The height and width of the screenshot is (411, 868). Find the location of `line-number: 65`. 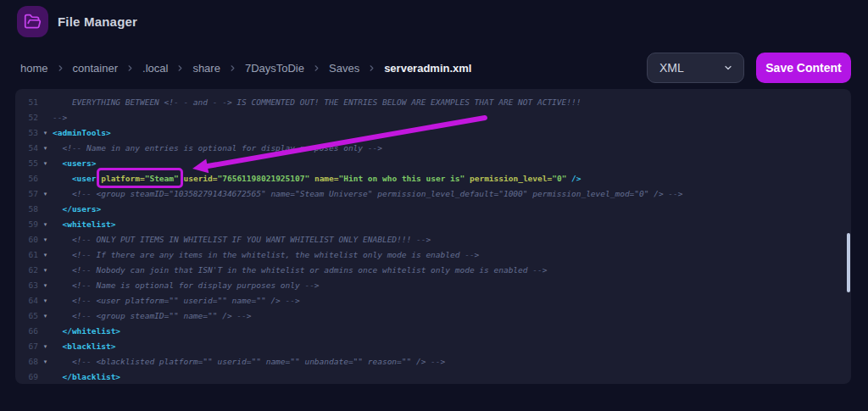

line-number: 65 is located at coordinates (27, 316).